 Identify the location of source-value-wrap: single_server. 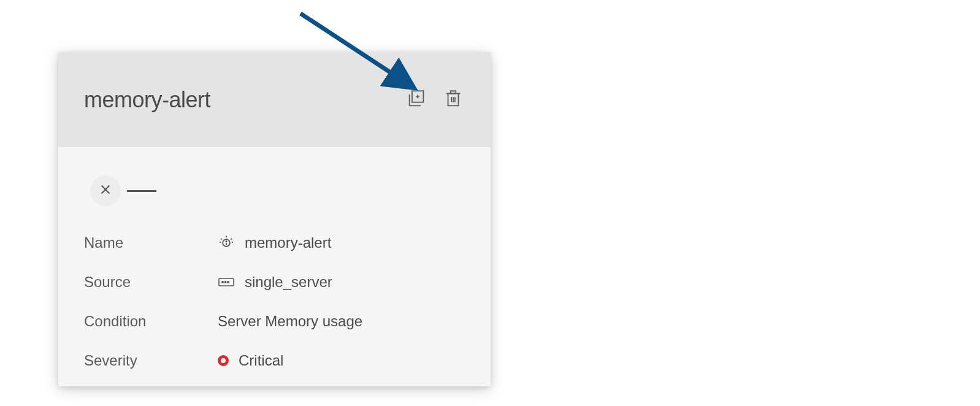
(275, 282).